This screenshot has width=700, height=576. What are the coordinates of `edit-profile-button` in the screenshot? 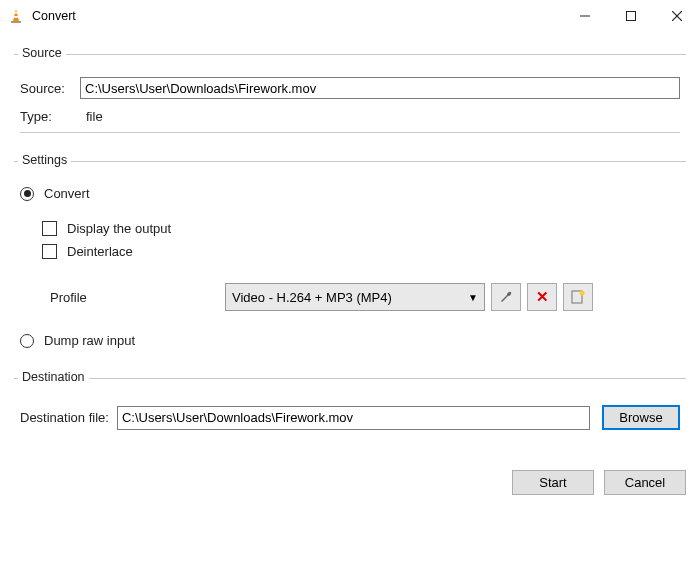 It's located at (506, 297).